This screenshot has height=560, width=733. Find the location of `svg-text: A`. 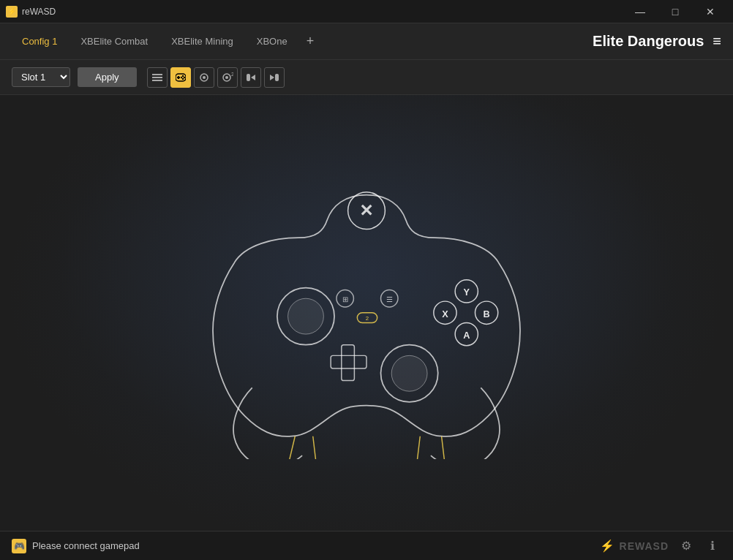

svg-text: A is located at coordinates (467, 336).